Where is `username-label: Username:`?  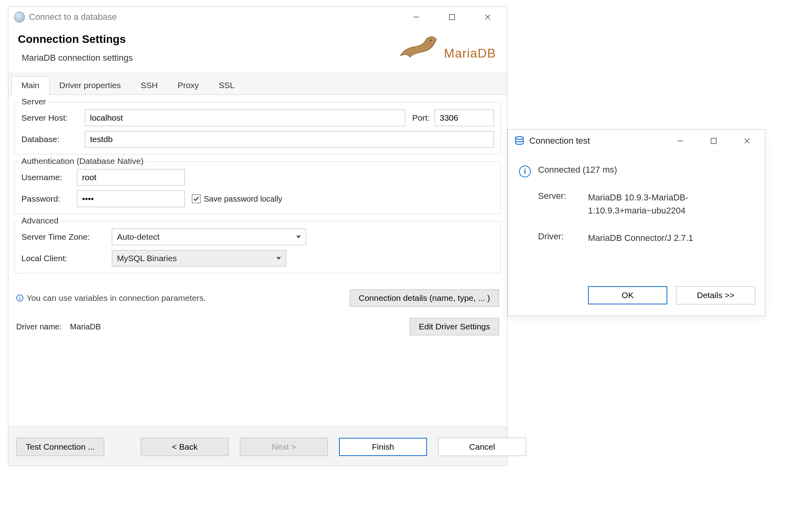
username-label: Username: is located at coordinates (49, 177).